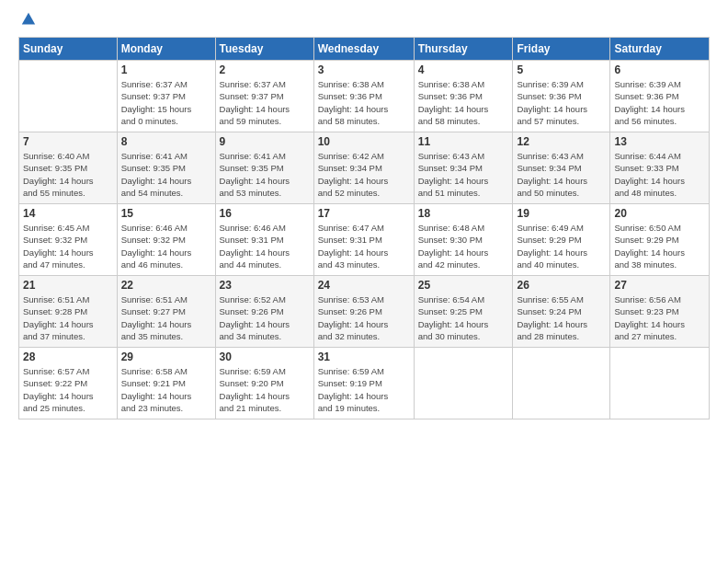  Describe the element at coordinates (265, 168) in the screenshot. I see `calendar-cell: 9Sunrise: 6:41 AM Sunset: 9:35 PM Daylig…` at that location.